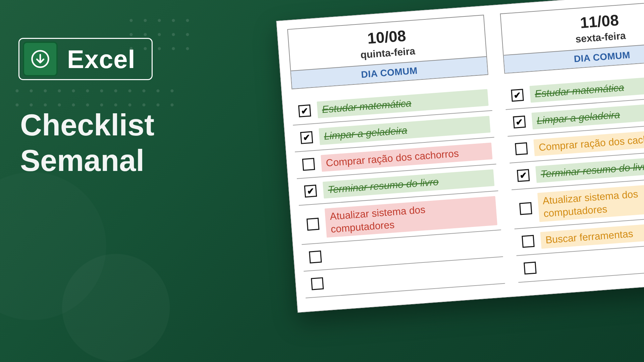  What do you see at coordinates (572, 37) in the screenshot?
I see `day-header: 11/08 sexta-feira DIA COMUM` at bounding box center [572, 37].